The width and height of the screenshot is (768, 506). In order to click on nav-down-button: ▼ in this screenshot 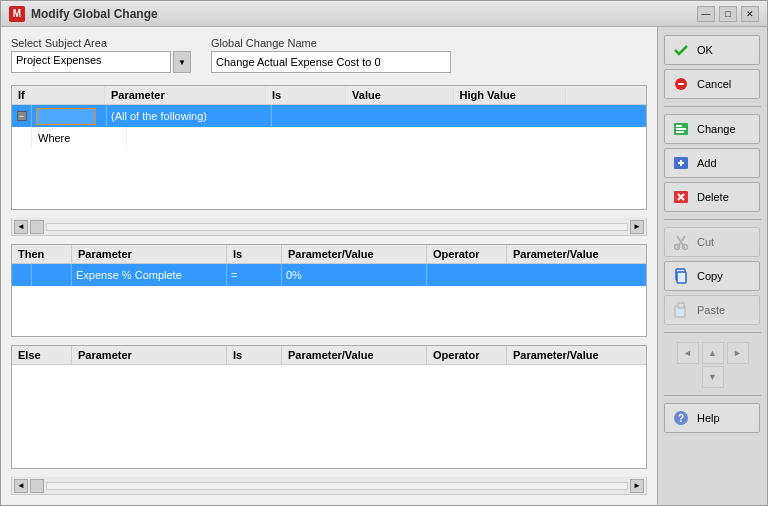, I will do `click(713, 377)`.